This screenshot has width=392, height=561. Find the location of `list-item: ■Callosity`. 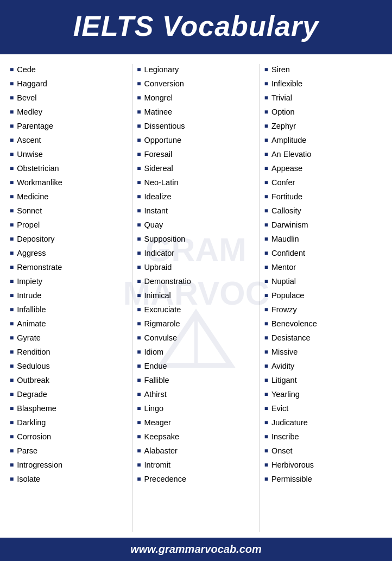

list-item: ■Callosity is located at coordinates (324, 211).